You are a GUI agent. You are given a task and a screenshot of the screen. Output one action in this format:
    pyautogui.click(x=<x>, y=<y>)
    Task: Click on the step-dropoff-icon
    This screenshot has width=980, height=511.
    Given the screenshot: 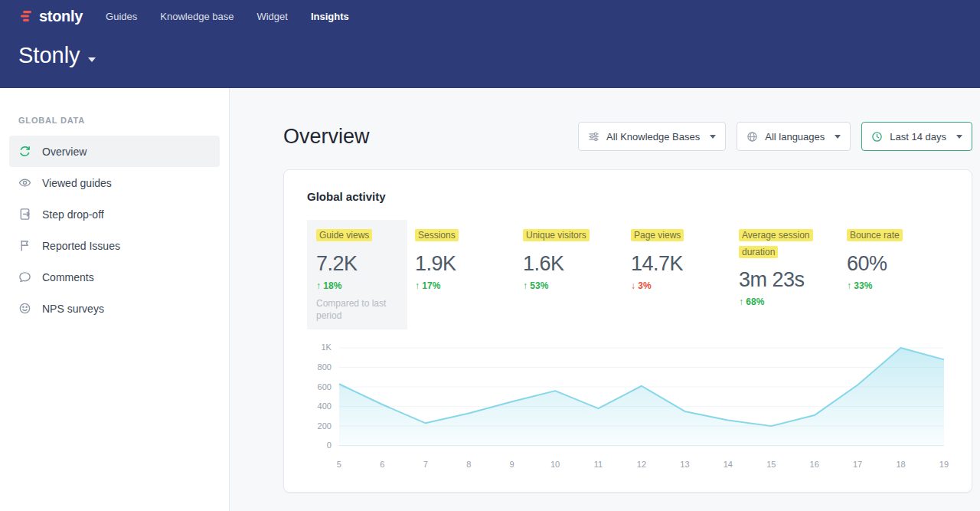 What is the action you would take?
    pyautogui.click(x=24, y=215)
    